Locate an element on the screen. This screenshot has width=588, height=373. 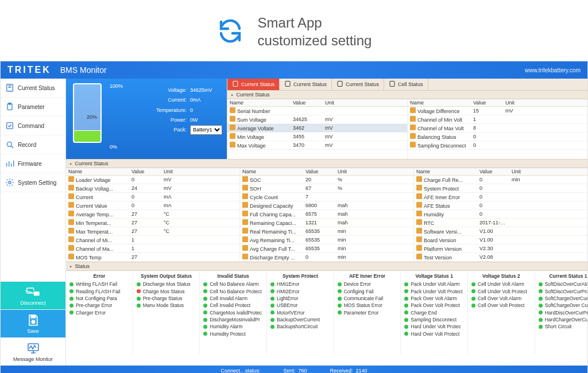
table-row: Avg Remaining Ti...65535min is located at coordinates (327, 240).